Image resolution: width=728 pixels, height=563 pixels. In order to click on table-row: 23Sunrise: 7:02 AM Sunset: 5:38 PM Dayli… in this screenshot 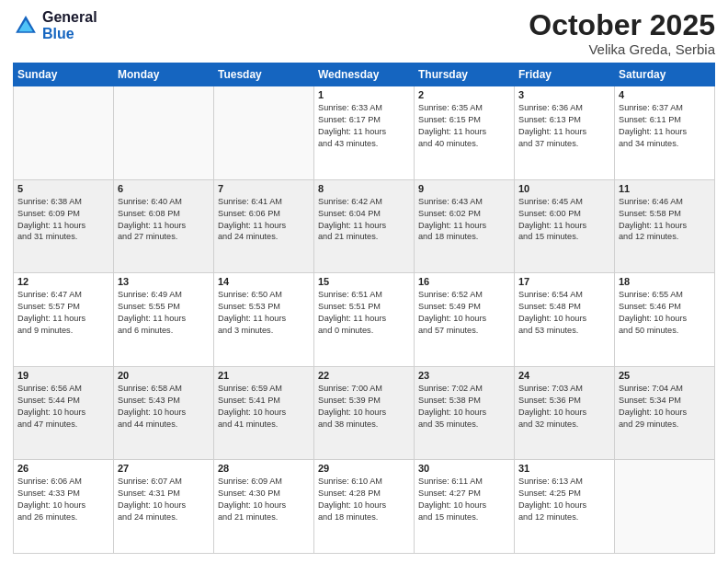, I will do `click(465, 413)`.